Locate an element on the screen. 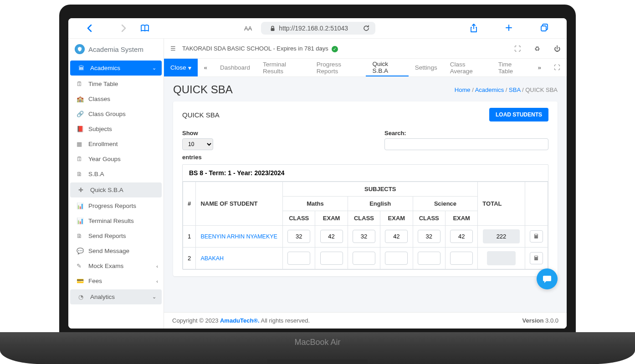 This screenshot has width=635, height=364. collapse-tabs-button: « is located at coordinates (206, 67).